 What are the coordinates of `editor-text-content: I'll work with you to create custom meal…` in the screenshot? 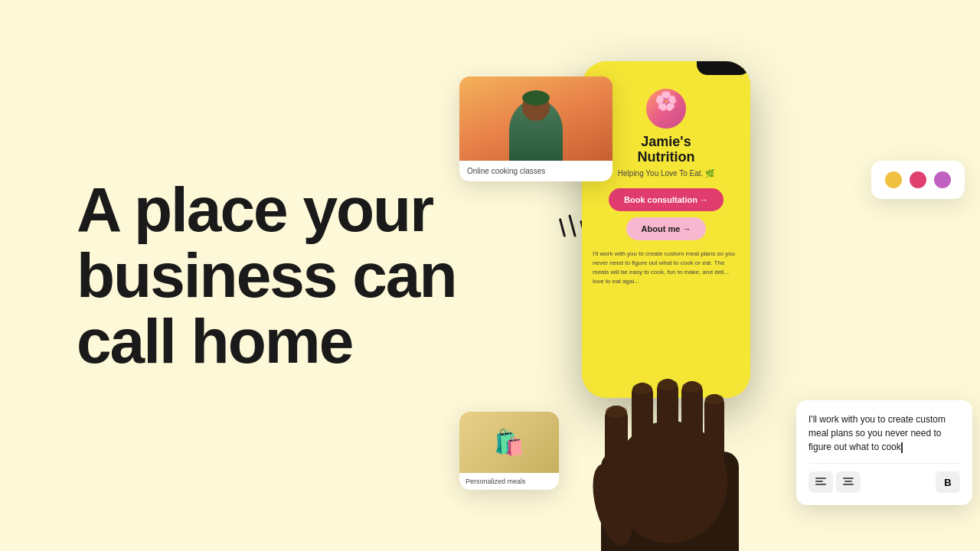 It's located at (877, 433).